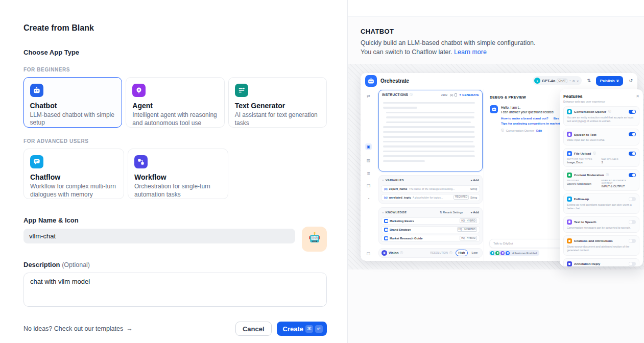 The image size is (644, 343). Describe the element at coordinates (369, 253) in the screenshot. I see `frame-icon: ▢` at that location.